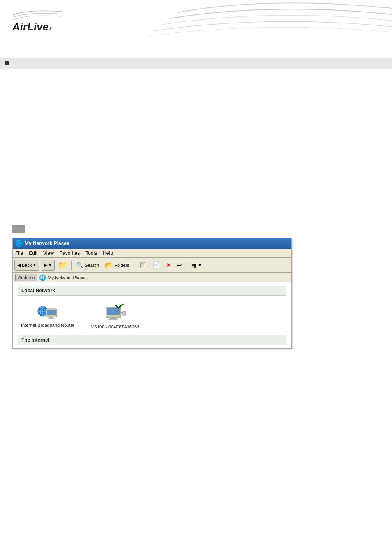 The width and height of the screenshot is (392, 555). I want to click on logo-live: Live, so click(38, 27).